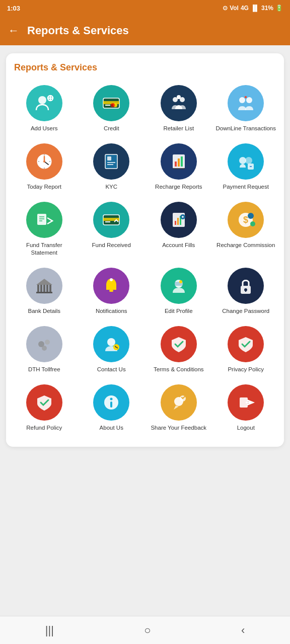 This screenshot has width=290, height=644. What do you see at coordinates (246, 109) in the screenshot?
I see `grid-item-downline-transactions: DownLine Transactions` at bounding box center [246, 109].